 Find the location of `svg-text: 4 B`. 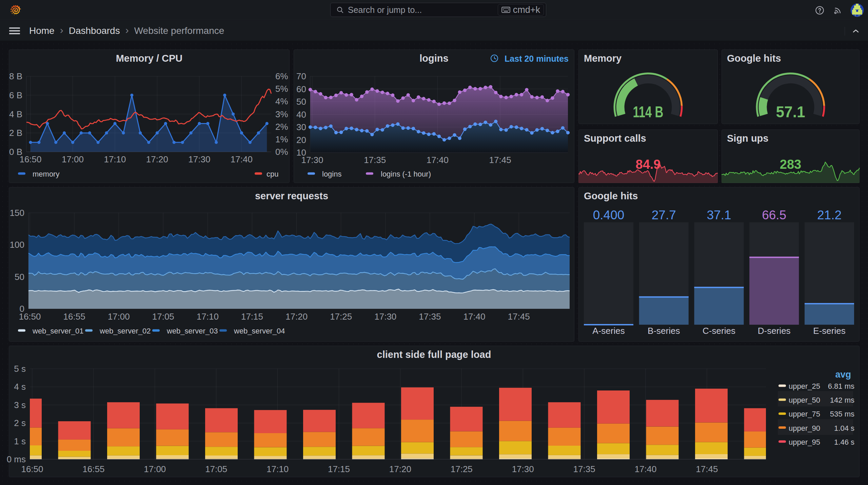

svg-text: 4 B is located at coordinates (16, 114).